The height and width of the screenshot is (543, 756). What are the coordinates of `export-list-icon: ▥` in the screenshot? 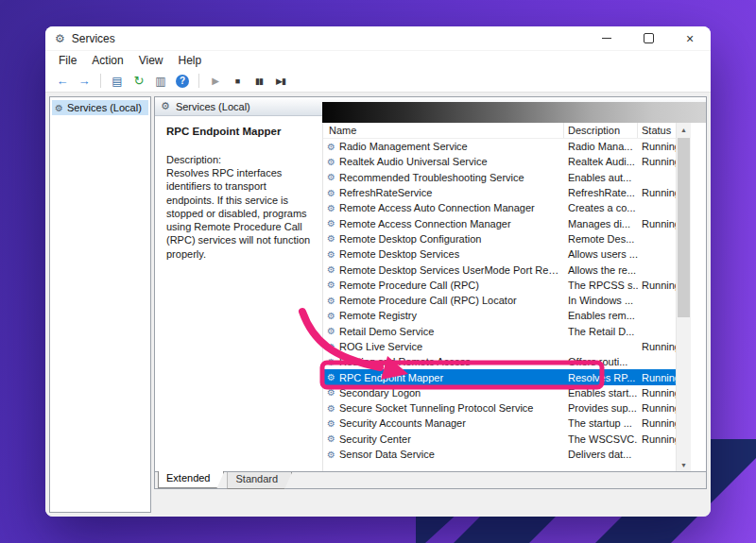 It's located at (161, 81).